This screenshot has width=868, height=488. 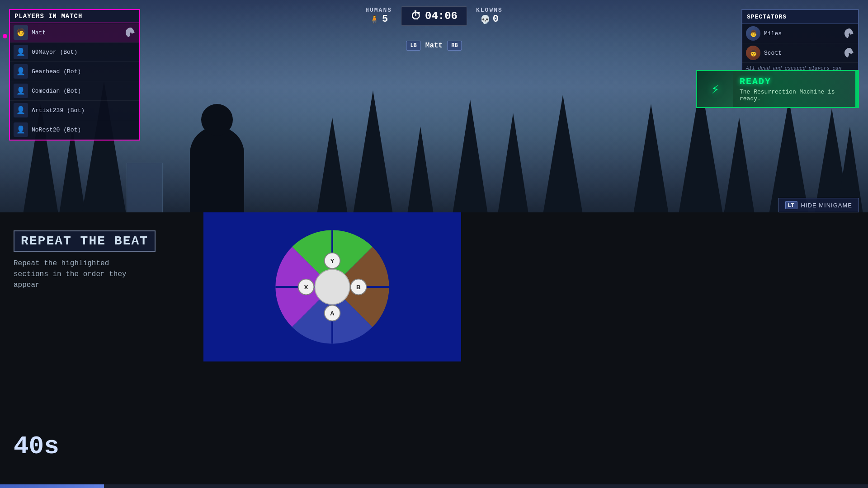 What do you see at coordinates (332, 287) in the screenshot?
I see `beat-wheel: Y X B A` at bounding box center [332, 287].